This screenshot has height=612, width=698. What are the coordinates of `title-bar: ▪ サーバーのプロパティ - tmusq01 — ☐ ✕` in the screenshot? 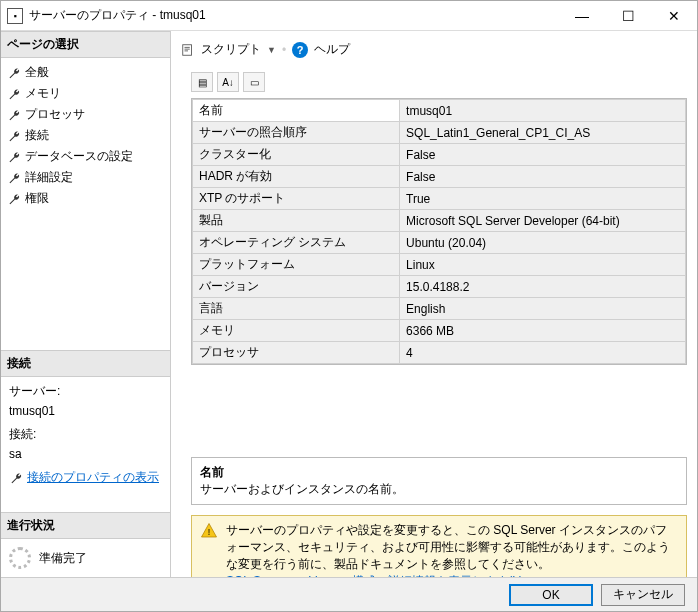 It's located at (349, 16).